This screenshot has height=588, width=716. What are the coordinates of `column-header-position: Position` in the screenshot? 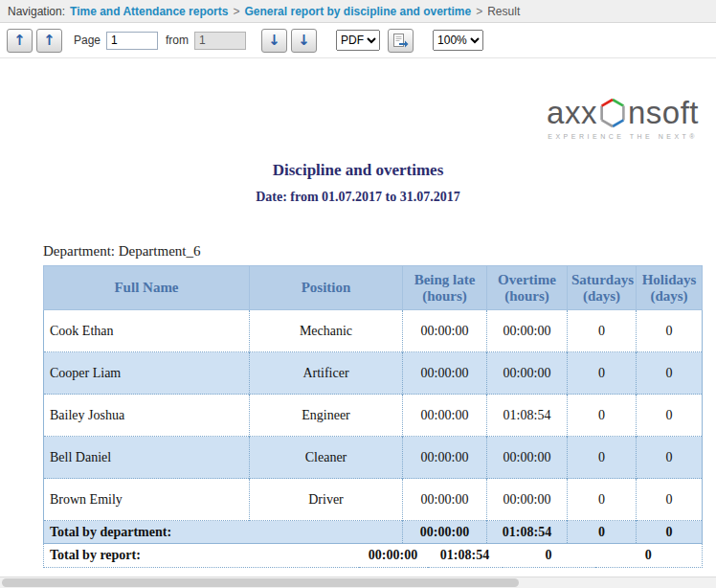 It's located at (326, 288).